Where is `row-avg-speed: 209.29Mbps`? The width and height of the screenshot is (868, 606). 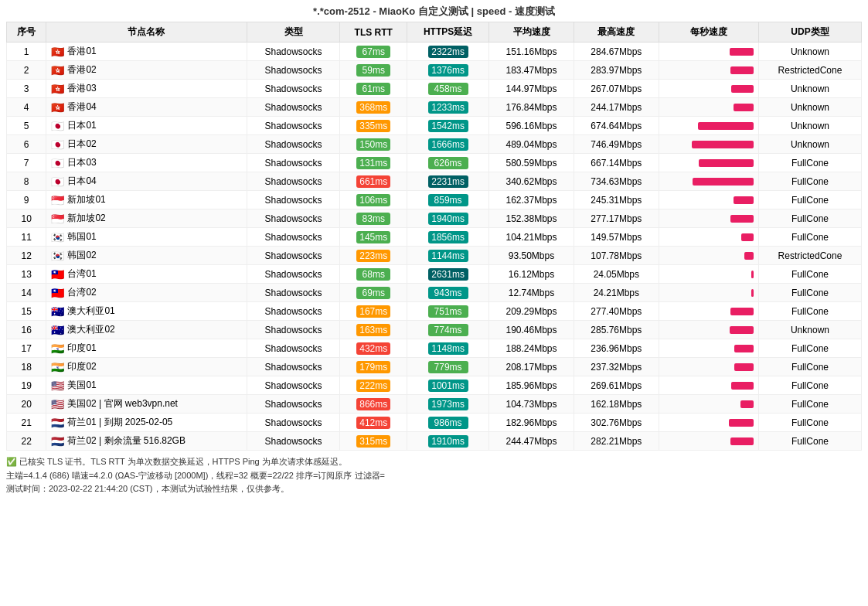 row-avg-speed: 209.29Mbps is located at coordinates (532, 312).